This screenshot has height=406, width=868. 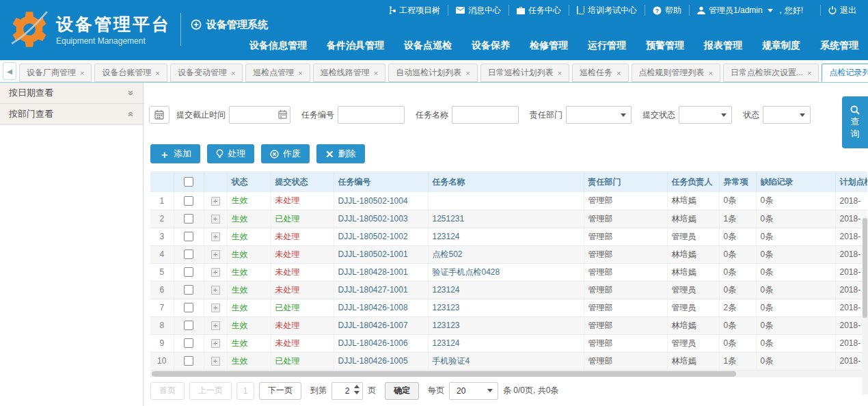 I want to click on nav-item: 设备保养, so click(x=491, y=46).